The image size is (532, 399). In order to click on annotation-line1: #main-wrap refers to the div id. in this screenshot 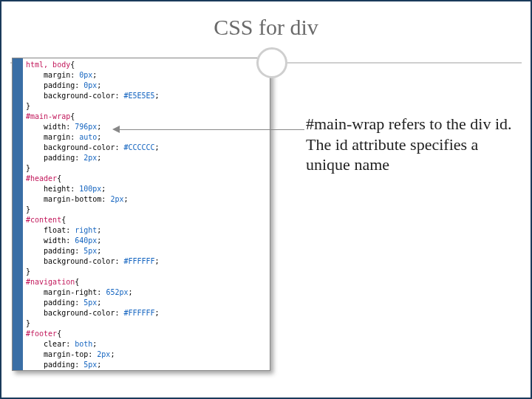, I will do `click(409, 124)`.